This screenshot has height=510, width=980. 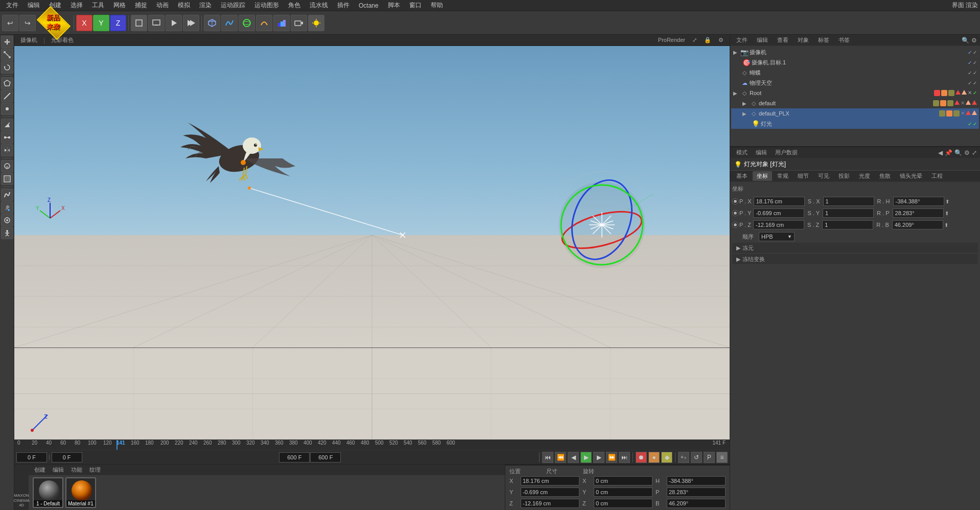 I want to click on am-user-tab: 用户数据, so click(x=786, y=152).